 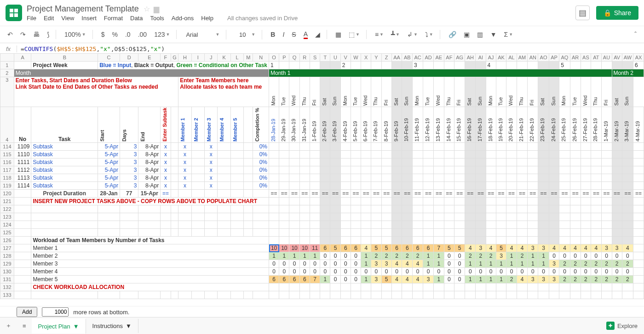 What do you see at coordinates (491, 54) in the screenshot?
I see `column-header: AJ` at bounding box center [491, 54].